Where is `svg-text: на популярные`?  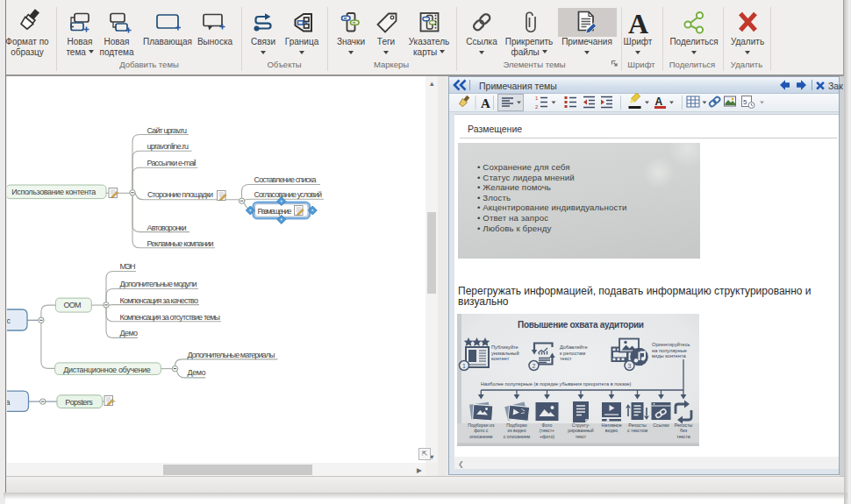
svg-text: на популярные is located at coordinates (669, 351).